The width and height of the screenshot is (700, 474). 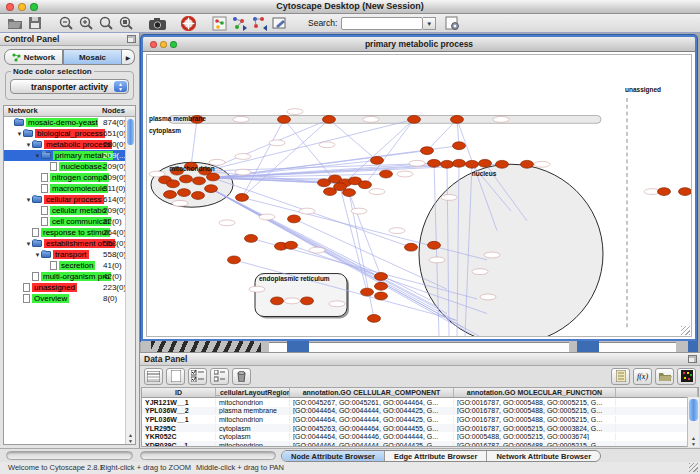 I want to click on tree-item-transport: ▼transport558(0), so click(x=64, y=254).